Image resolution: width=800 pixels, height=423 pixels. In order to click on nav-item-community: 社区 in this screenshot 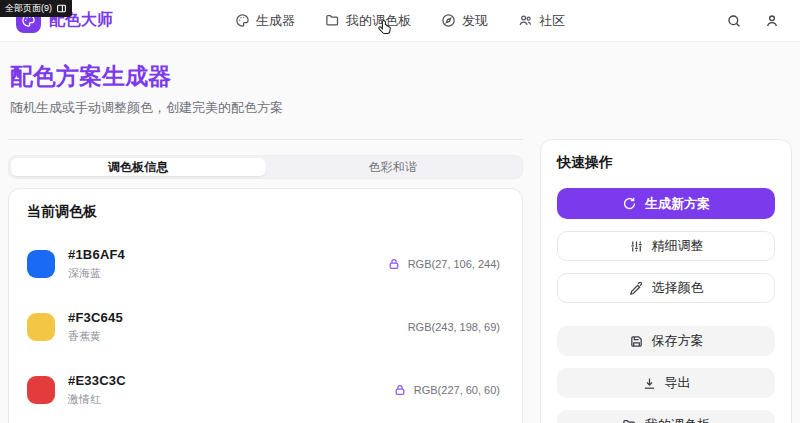, I will do `click(542, 21)`.